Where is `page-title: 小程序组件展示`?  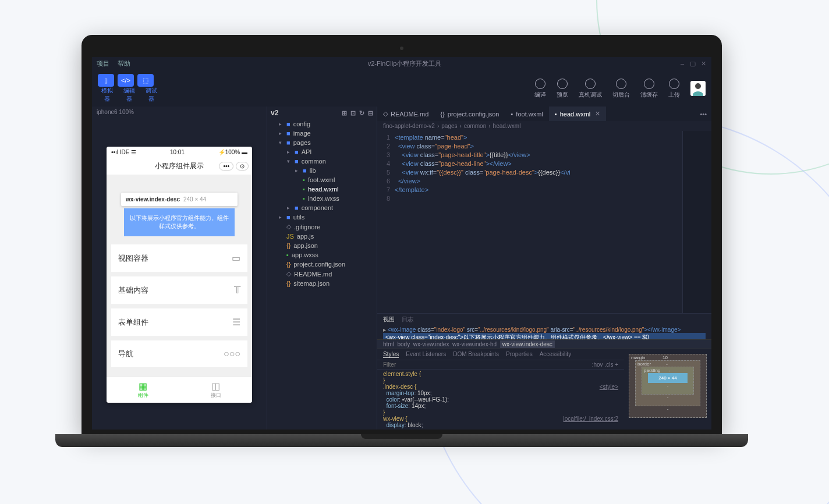 page-title: 小程序组件展示 is located at coordinates (179, 166).